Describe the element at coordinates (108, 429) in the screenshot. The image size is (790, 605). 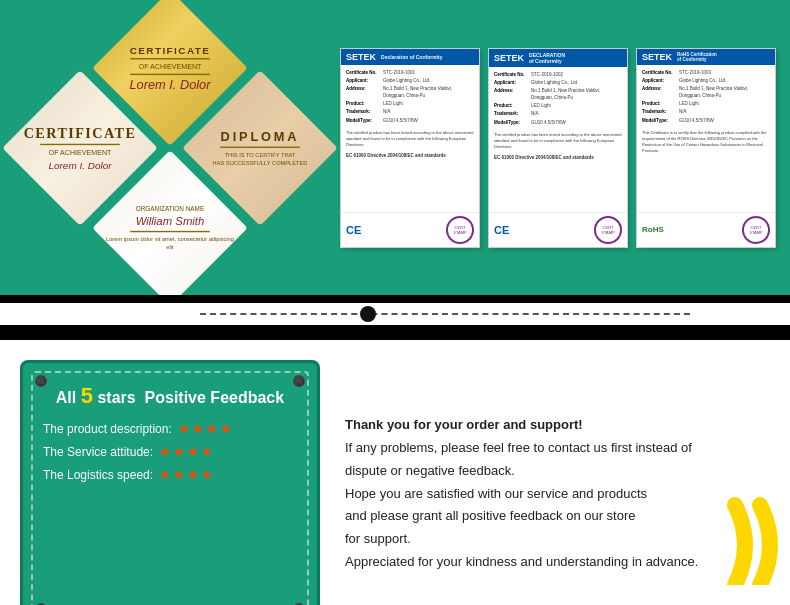
I see `feedback-label-1: The product description:` at that location.